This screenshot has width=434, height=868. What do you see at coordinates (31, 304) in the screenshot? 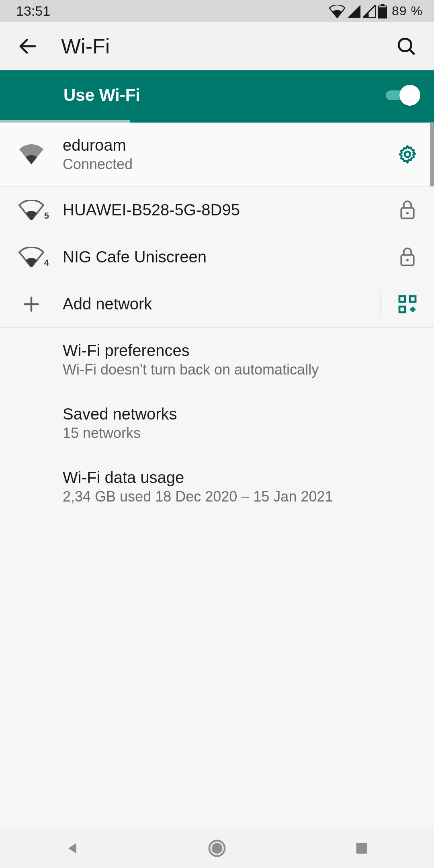
I see `plus-icon` at bounding box center [31, 304].